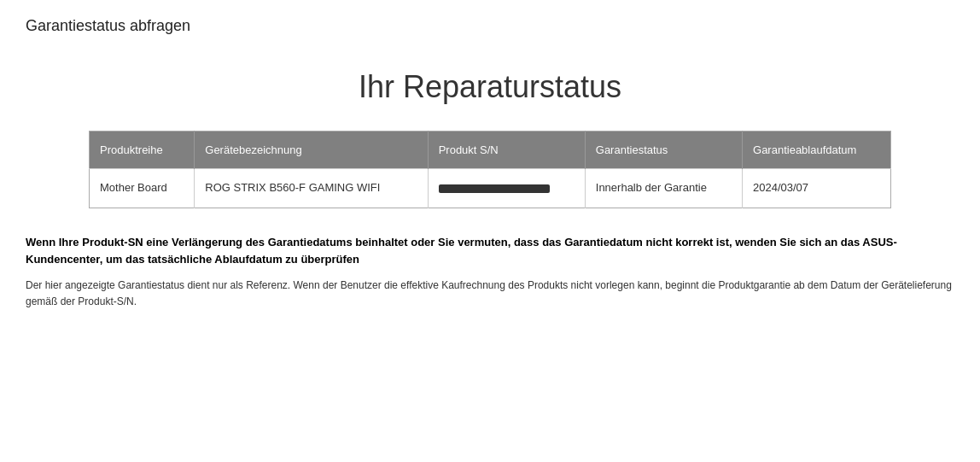 The height and width of the screenshot is (462, 980). Describe the element at coordinates (490, 294) in the screenshot. I see `notice-normal: Der hier angezeigte Garantiestatus dient…` at that location.